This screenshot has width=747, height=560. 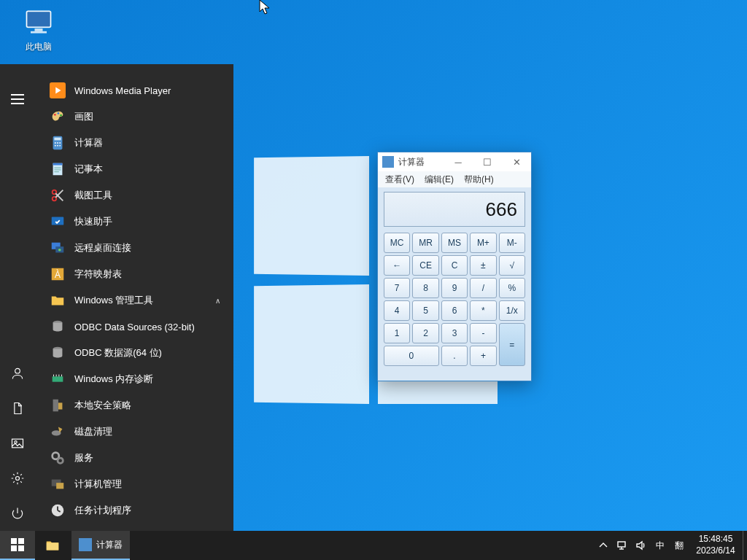 What do you see at coordinates (512, 243) in the screenshot?
I see `calc-mminus: M-` at bounding box center [512, 243].